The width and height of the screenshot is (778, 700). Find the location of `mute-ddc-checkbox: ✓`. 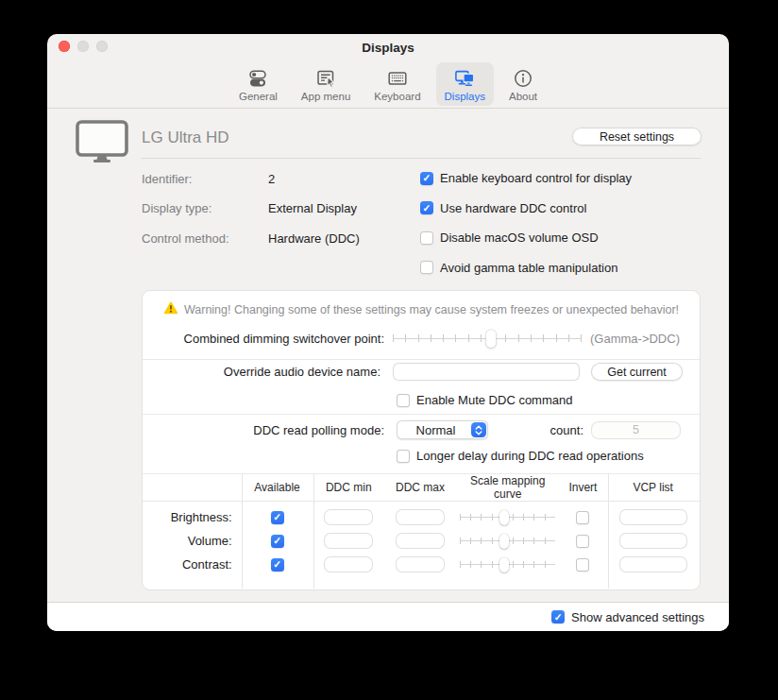

mute-ddc-checkbox: ✓ is located at coordinates (403, 401).